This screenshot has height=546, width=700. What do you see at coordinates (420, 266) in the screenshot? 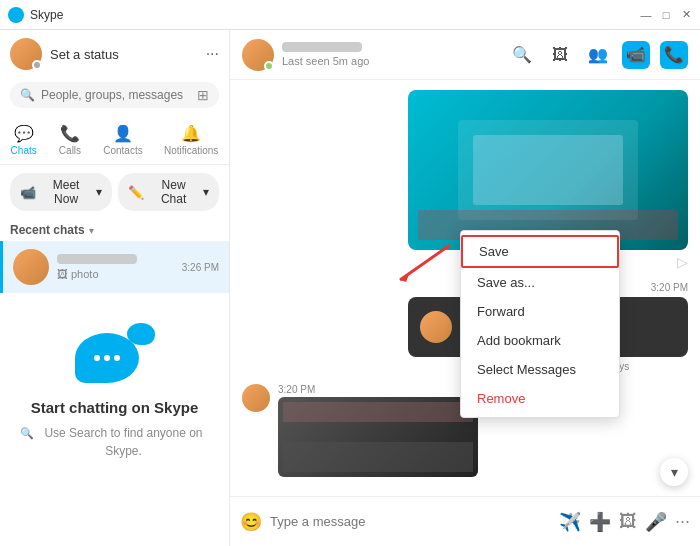
I see `red-arrow-annotation` at bounding box center [420, 266].